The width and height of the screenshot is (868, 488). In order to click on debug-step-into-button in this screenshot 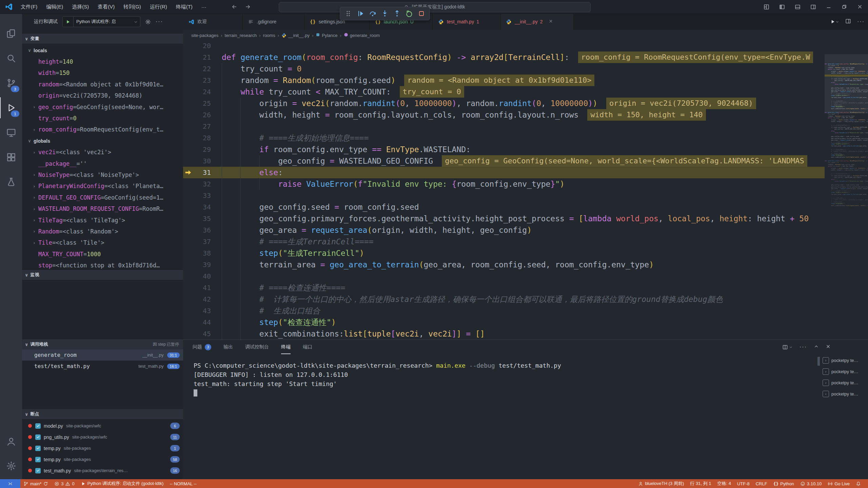, I will do `click(385, 14)`.